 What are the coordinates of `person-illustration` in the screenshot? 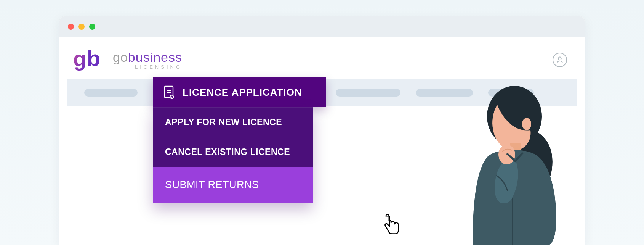 It's located at (514, 163).